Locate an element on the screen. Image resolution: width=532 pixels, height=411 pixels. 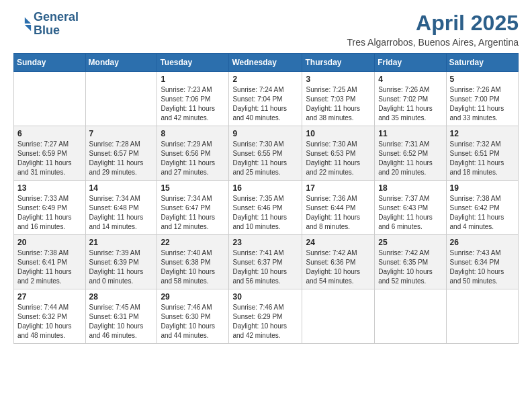
day-info: Sunrise: 7:31 AM Sunset: 6:52 PM Dayligh… is located at coordinates (410, 158).